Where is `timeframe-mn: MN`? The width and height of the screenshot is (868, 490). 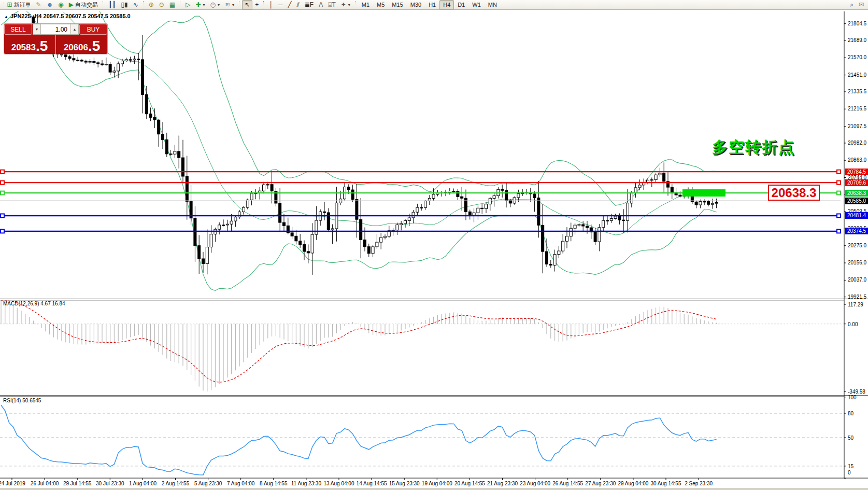
timeframe-mn: MN is located at coordinates (492, 5).